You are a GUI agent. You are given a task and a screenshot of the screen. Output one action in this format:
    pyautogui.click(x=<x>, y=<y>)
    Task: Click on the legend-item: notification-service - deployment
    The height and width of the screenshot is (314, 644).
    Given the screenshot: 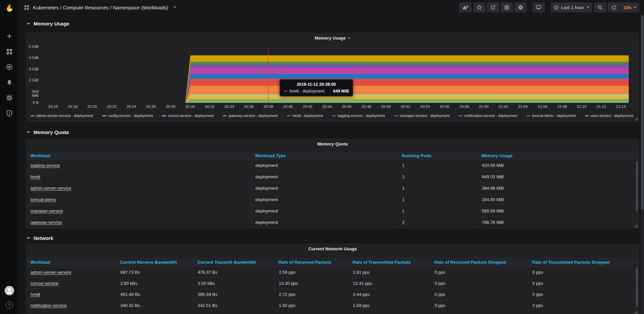 What is the action you would take?
    pyautogui.click(x=488, y=116)
    